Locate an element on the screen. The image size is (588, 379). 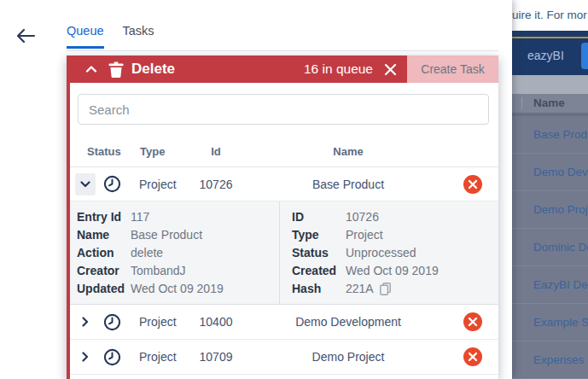
detail-label: Status is located at coordinates (319, 253).